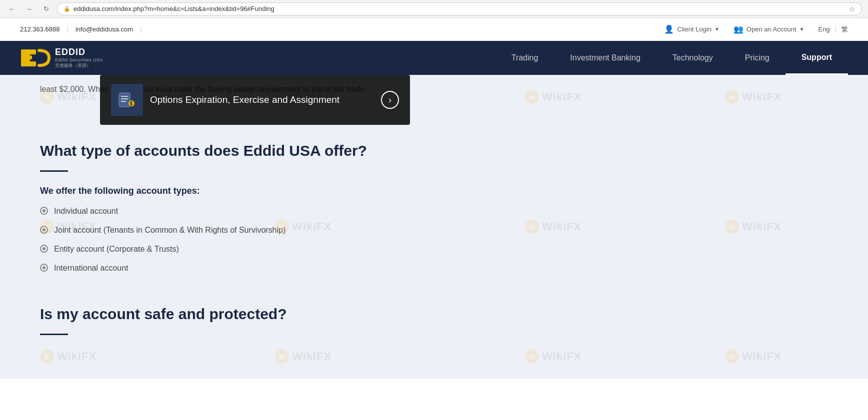 This screenshot has width=868, height=420. I want to click on nav-item-support: Support, so click(817, 58).